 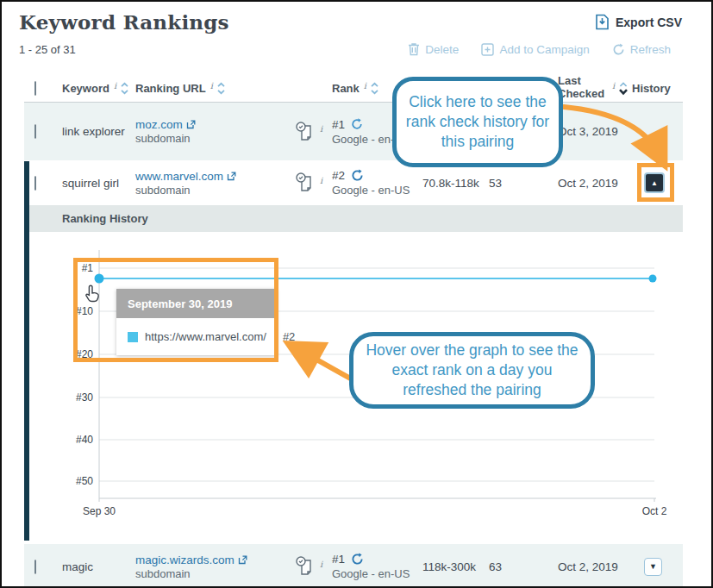 I want to click on difficulty-cell: 53, so click(x=523, y=183).